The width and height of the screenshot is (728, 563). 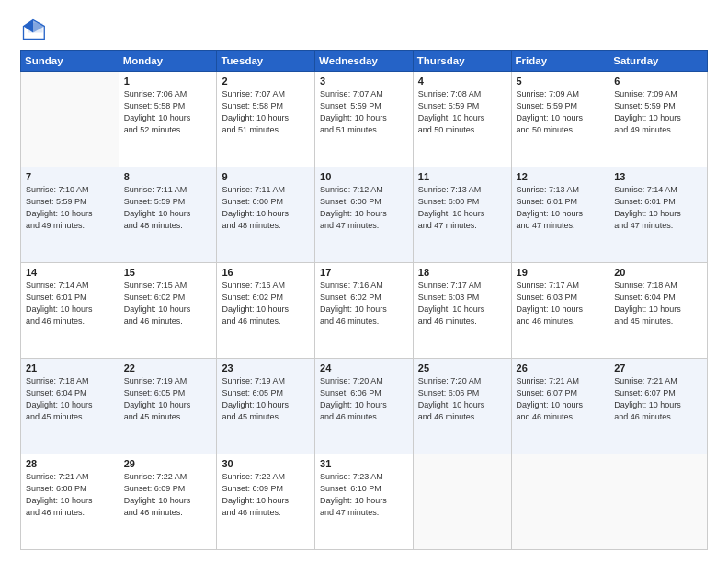 I want to click on calendar-cell: 22Sunrise: 7:19 AM Sunset: 6:05 PM Dayli…, so click(x=167, y=407).